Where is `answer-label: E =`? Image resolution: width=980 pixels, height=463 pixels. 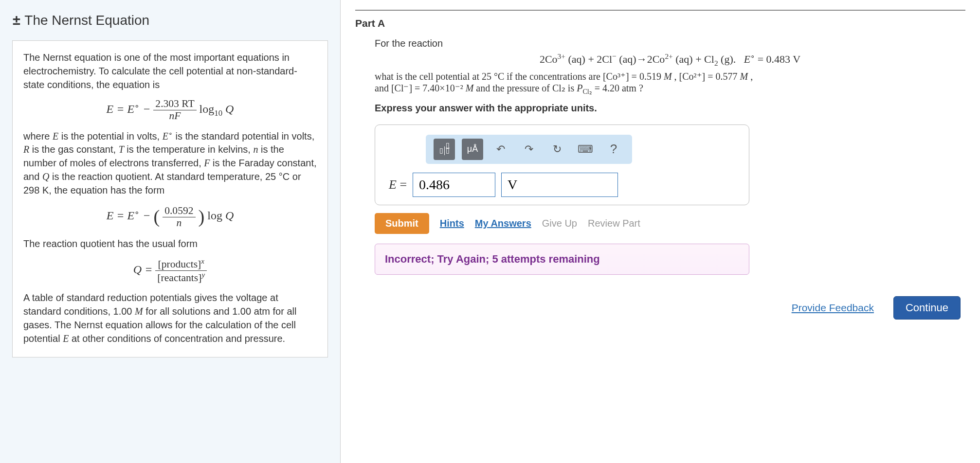
answer-label: E = is located at coordinates (398, 185).